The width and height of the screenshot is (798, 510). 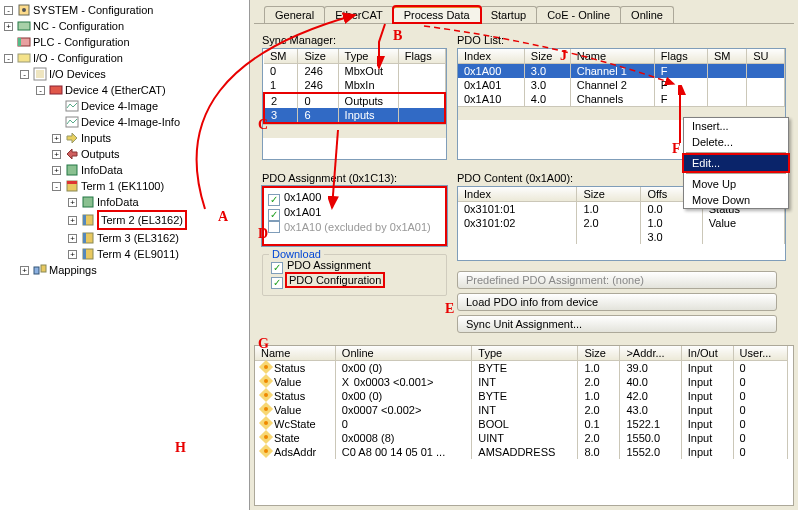 I want to click on pdo-assignment-item: 0x1A10 (excluded by 0x1A01), so click(x=354, y=227).